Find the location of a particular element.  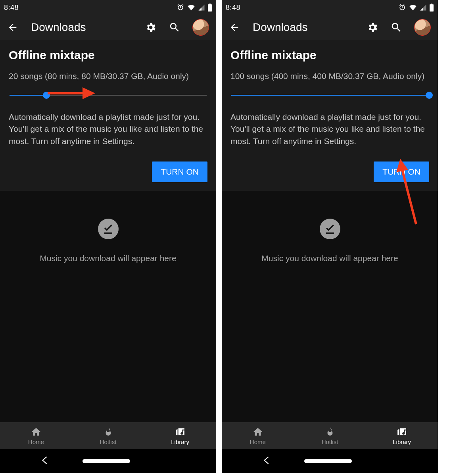

offline-mixtape-section: Offline mixtape 100 songs (400 mins, 400… is located at coordinates (330, 115).